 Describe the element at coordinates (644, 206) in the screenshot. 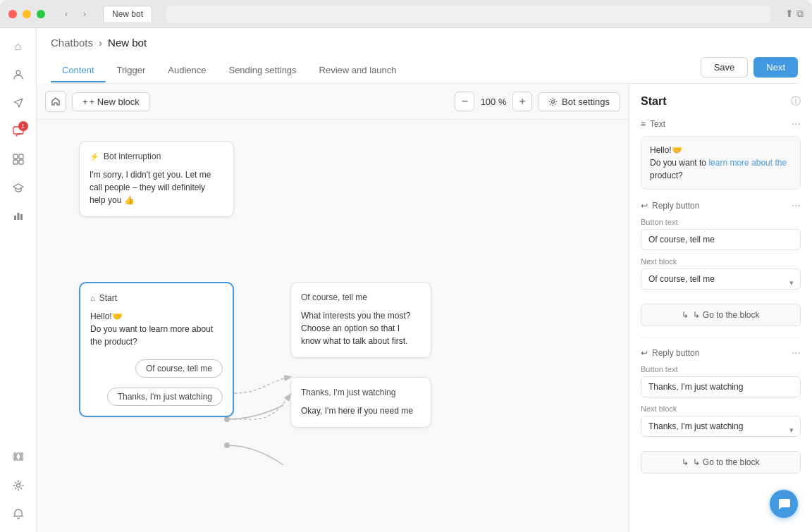

I see `reply-1-icon: ↩` at that location.